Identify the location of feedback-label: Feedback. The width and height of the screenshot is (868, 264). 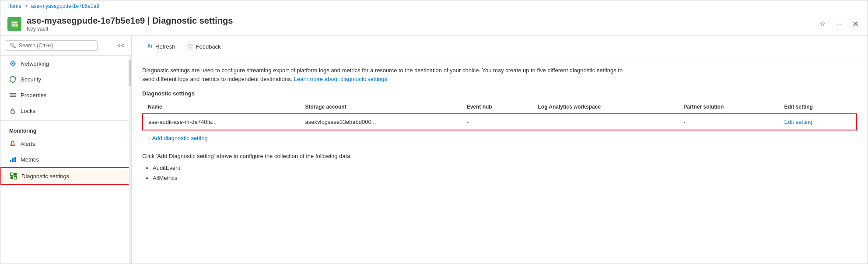
(208, 46).